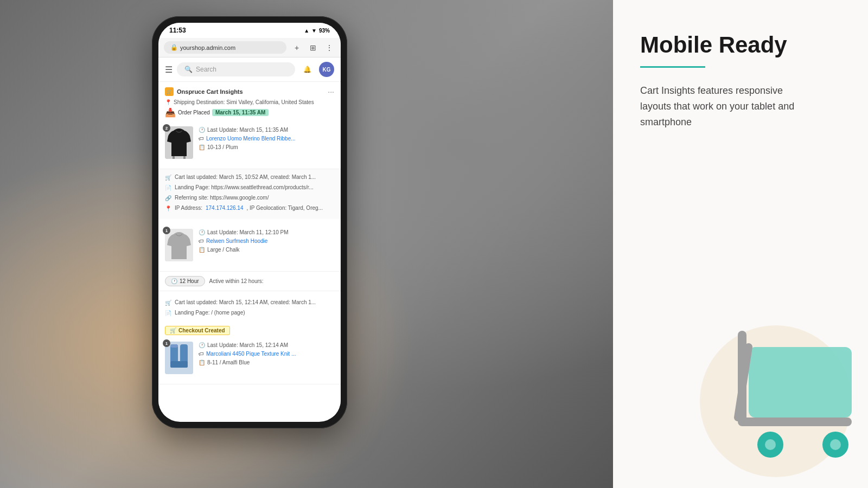  Describe the element at coordinates (173, 331) in the screenshot. I see `checkout-icon: 🛒` at that location.